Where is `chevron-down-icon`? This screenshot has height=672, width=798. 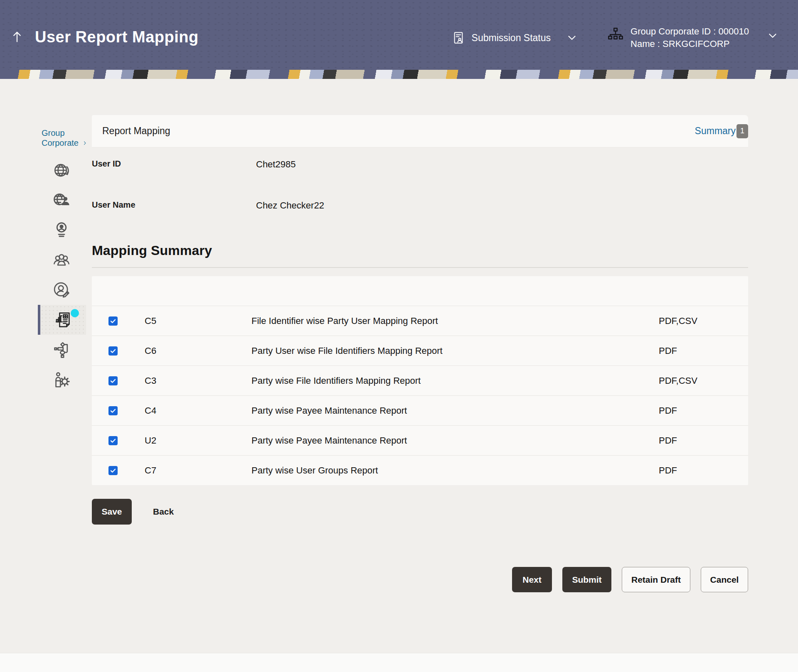 chevron-down-icon is located at coordinates (773, 36).